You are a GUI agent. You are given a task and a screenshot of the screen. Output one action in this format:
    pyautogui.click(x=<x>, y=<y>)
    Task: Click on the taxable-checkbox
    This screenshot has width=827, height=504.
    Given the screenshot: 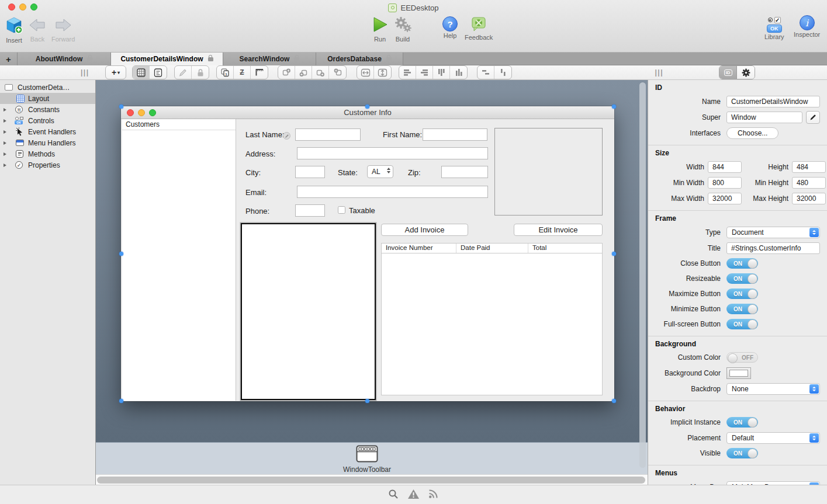 What is the action you would take?
    pyautogui.click(x=341, y=210)
    